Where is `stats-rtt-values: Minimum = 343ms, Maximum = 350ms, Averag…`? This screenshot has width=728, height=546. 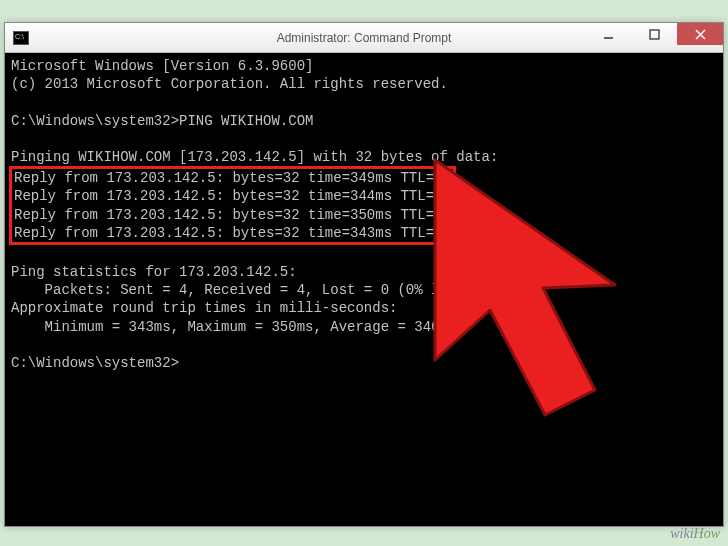
stats-rtt-values: Minimum = 343ms, Maximum = 350ms, Averag… is located at coordinates (234, 327).